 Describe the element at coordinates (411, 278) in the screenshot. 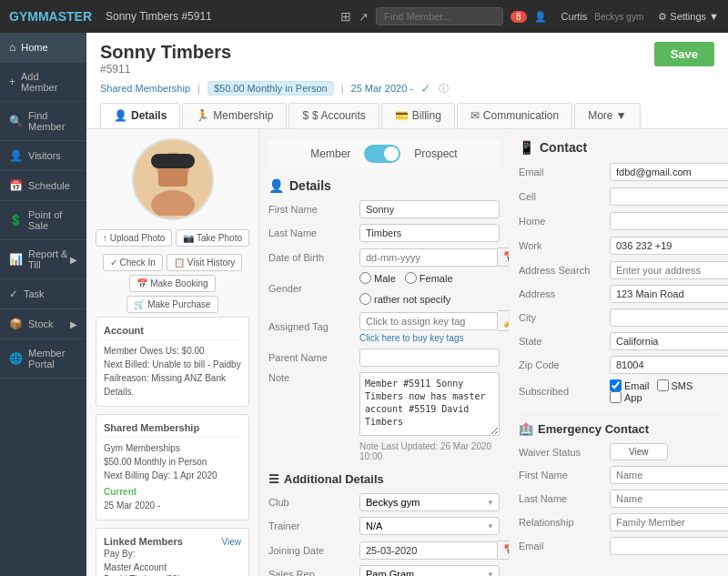

I see `gender-female-radio` at that location.